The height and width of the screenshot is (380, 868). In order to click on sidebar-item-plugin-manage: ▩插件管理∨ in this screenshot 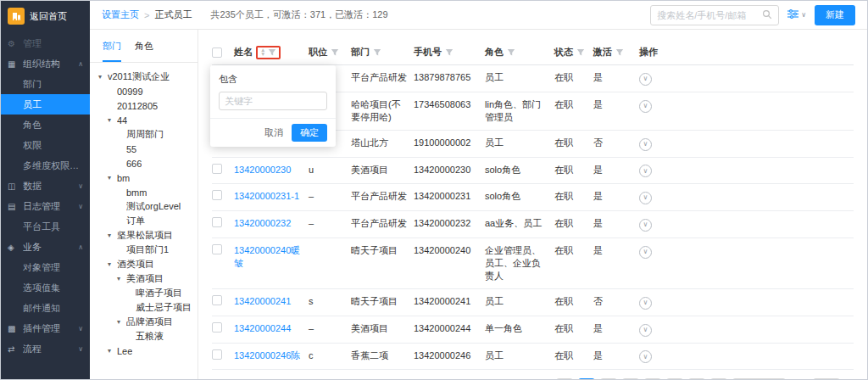, I will do `click(46, 328)`.